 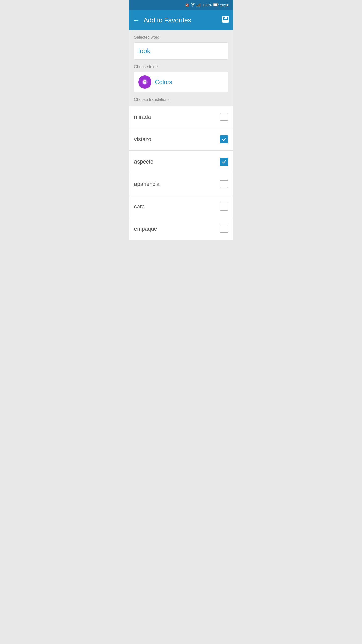 What do you see at coordinates (139, 207) in the screenshot?
I see `translation-text: cara` at bounding box center [139, 207].